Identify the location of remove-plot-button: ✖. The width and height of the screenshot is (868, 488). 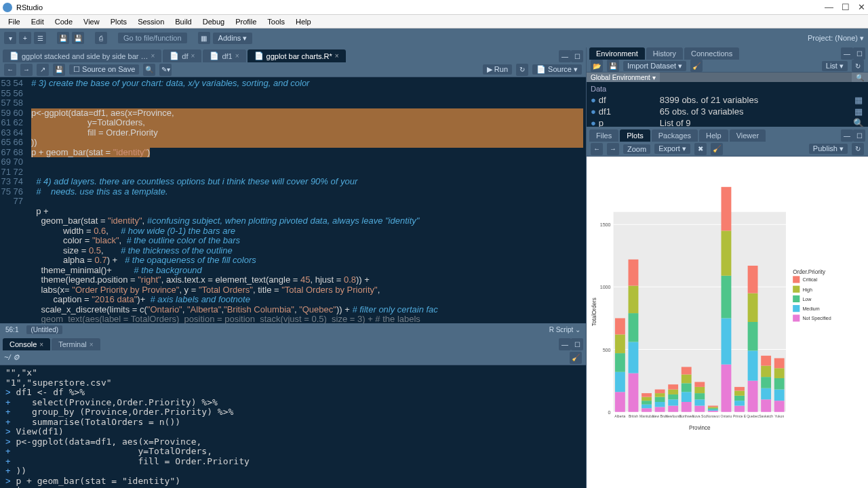
(701, 149).